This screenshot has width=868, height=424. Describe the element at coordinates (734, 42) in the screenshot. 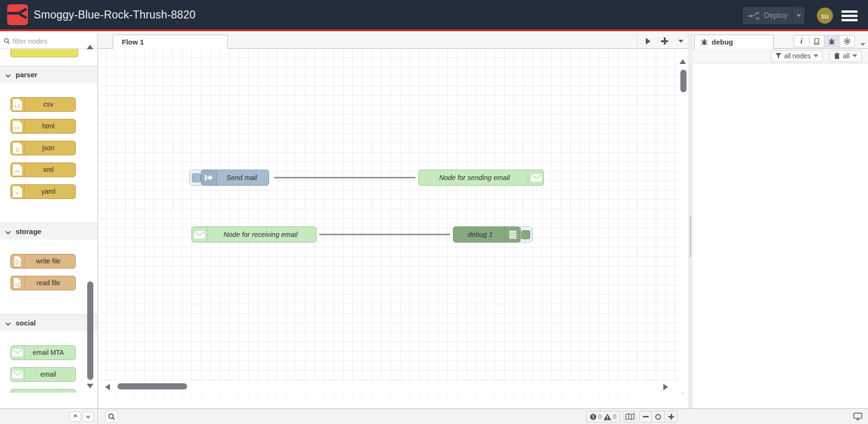

I see `tab-debug: debug` at that location.